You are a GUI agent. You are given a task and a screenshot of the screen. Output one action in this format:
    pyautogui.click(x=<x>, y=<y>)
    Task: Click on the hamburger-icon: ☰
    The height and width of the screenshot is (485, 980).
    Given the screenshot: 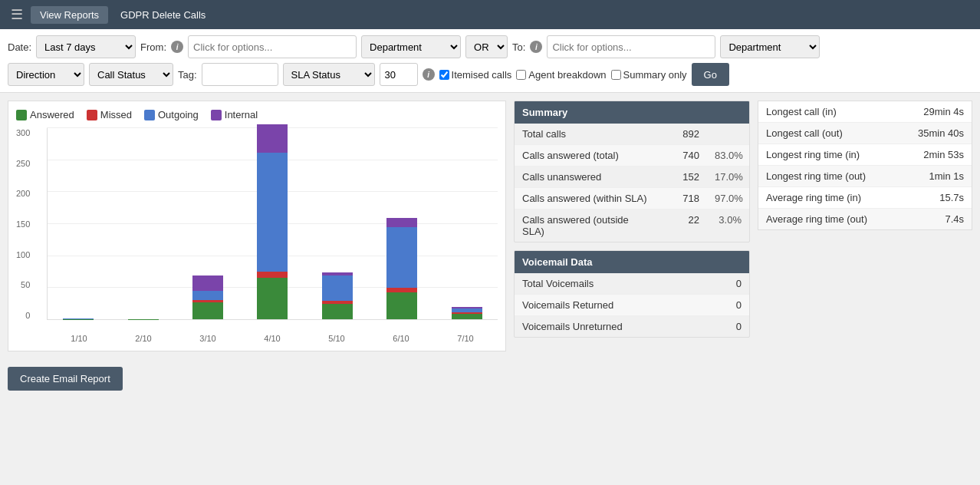 What is the action you would take?
    pyautogui.click(x=17, y=15)
    